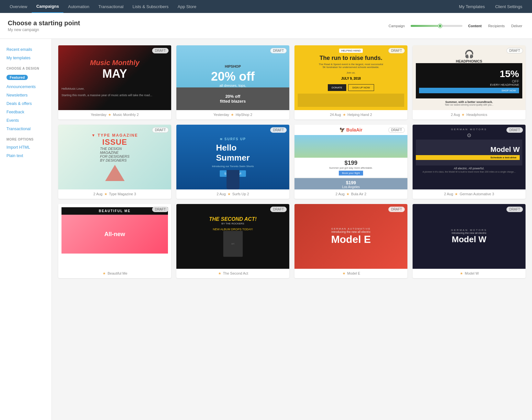 The height and width of the screenshot is (420, 532). What do you see at coordinates (26, 95) in the screenshot?
I see `sidebar-item-newsletters: Newsletters` at bounding box center [26, 95].